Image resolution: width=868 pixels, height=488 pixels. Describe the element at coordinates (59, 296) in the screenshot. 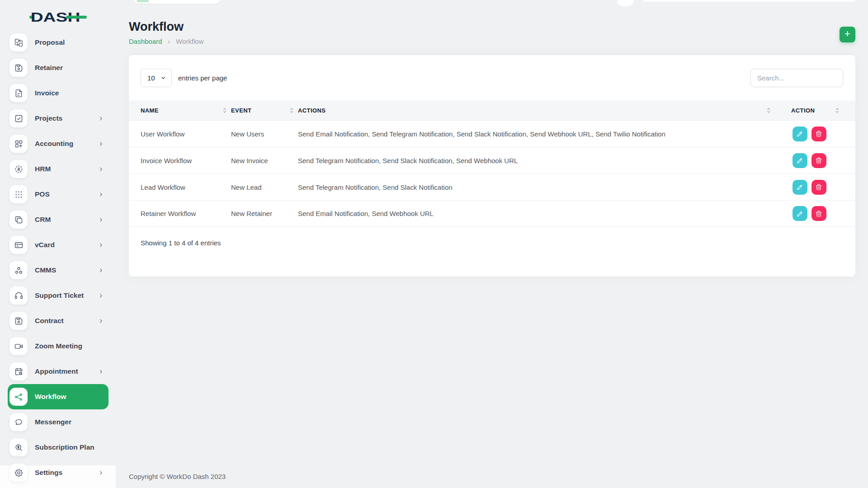

I see `sidebar-item-label: Support Ticket` at that location.